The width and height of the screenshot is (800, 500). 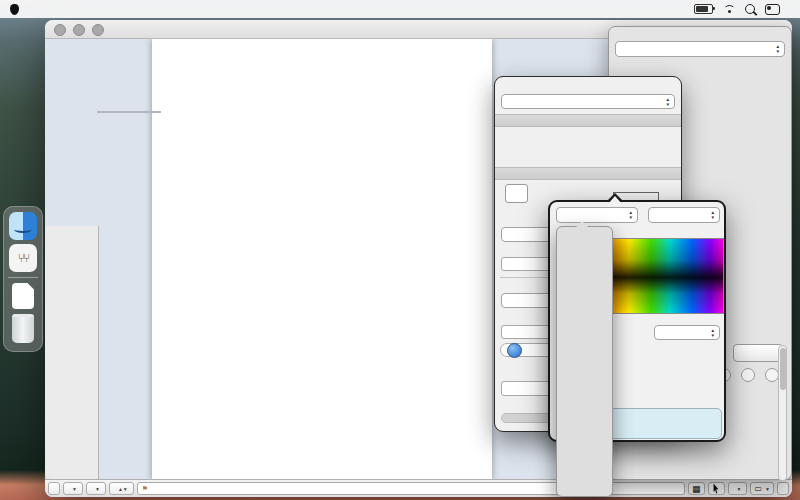 What do you see at coordinates (72, 228) in the screenshot?
I see `tree-header` at bounding box center [72, 228].